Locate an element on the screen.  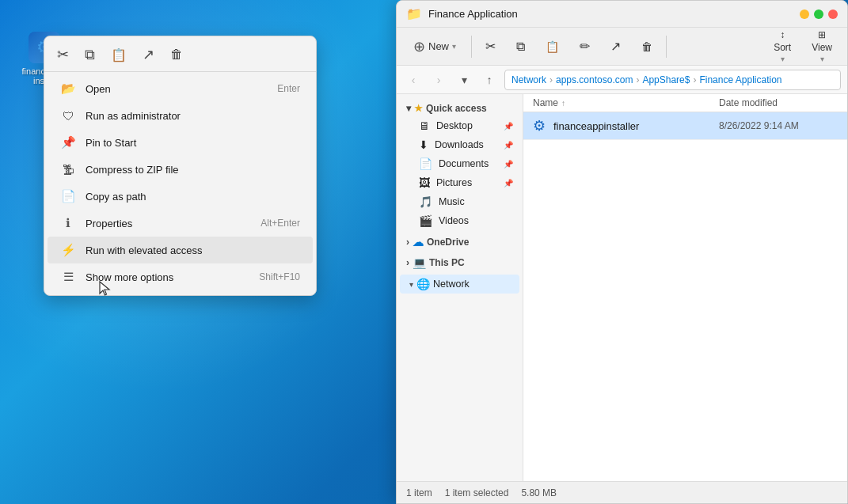
close-button is located at coordinates (833, 14).